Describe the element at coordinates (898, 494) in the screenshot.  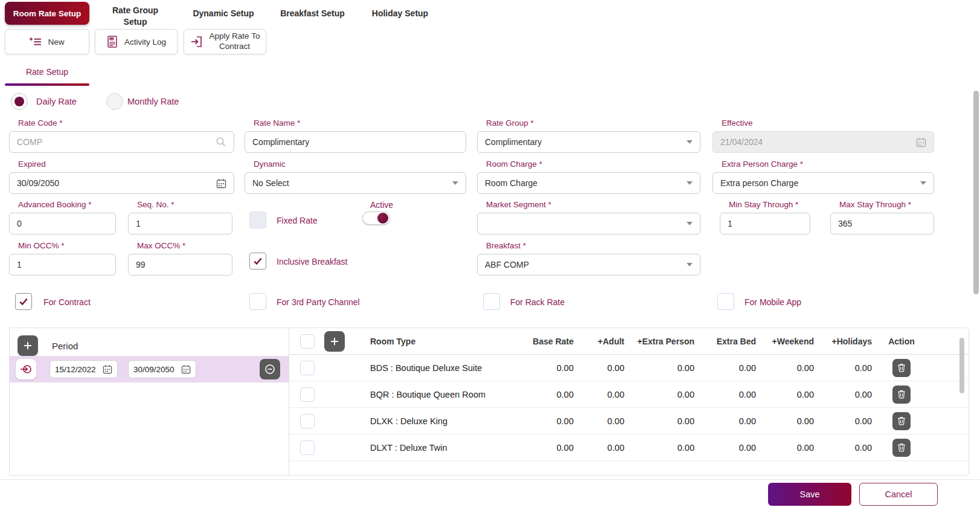
I see `cancel-button: Cancel` at that location.